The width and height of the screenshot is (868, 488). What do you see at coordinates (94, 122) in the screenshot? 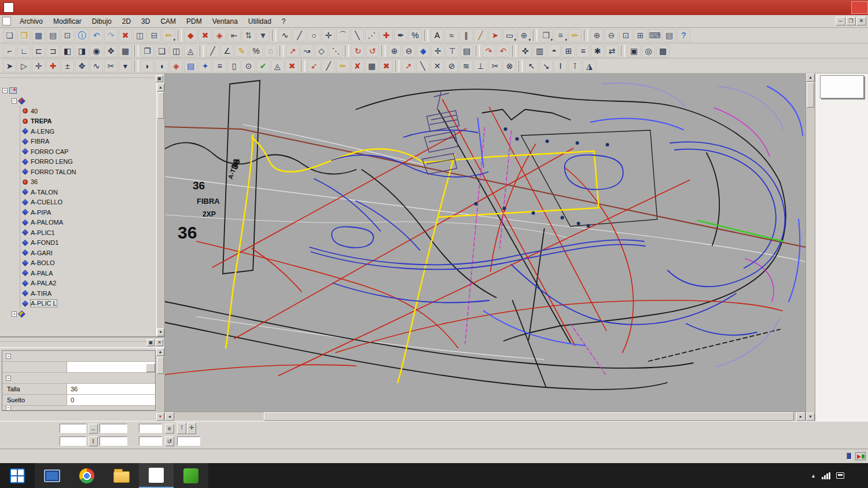
I see `tree-item: TREPA` at bounding box center [94, 122].